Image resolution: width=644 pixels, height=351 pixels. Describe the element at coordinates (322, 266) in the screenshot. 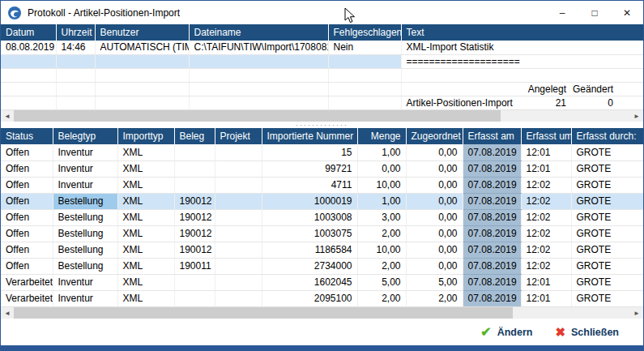

I see `position-row: OffenBestellungXML19001127340002,000,000…` at that location.